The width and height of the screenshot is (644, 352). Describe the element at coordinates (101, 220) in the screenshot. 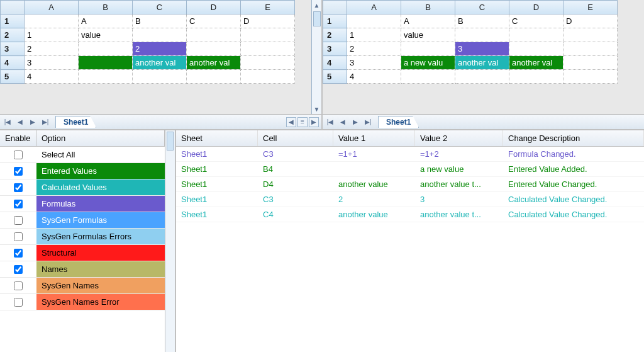

I see `option-label: SysGen Formulas` at that location.